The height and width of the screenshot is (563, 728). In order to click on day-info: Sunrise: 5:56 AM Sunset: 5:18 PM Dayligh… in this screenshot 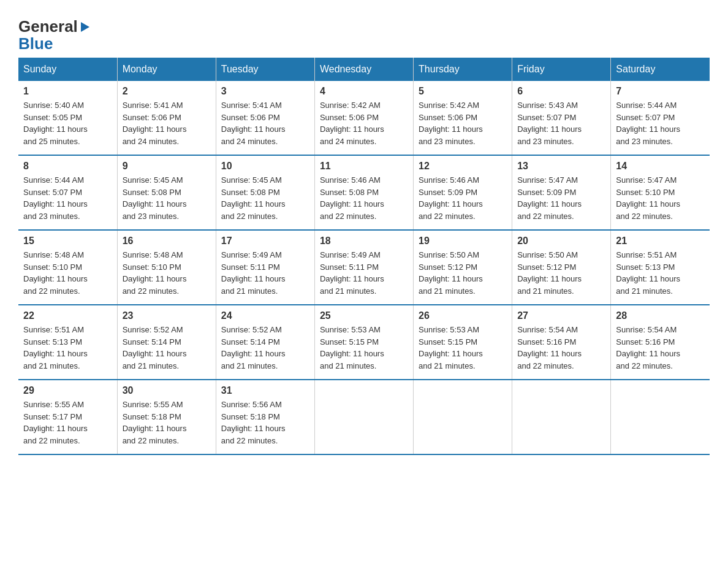, I will do `click(265, 423)`.